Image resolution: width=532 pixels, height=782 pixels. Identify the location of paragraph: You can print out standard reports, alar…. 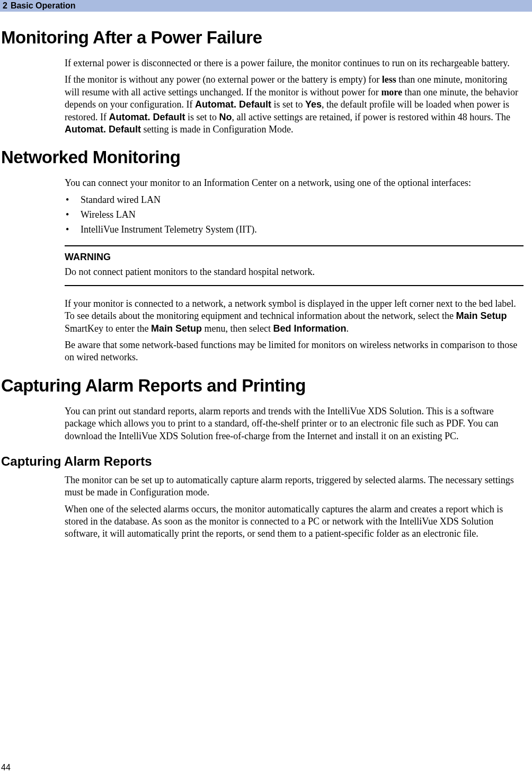
(294, 424).